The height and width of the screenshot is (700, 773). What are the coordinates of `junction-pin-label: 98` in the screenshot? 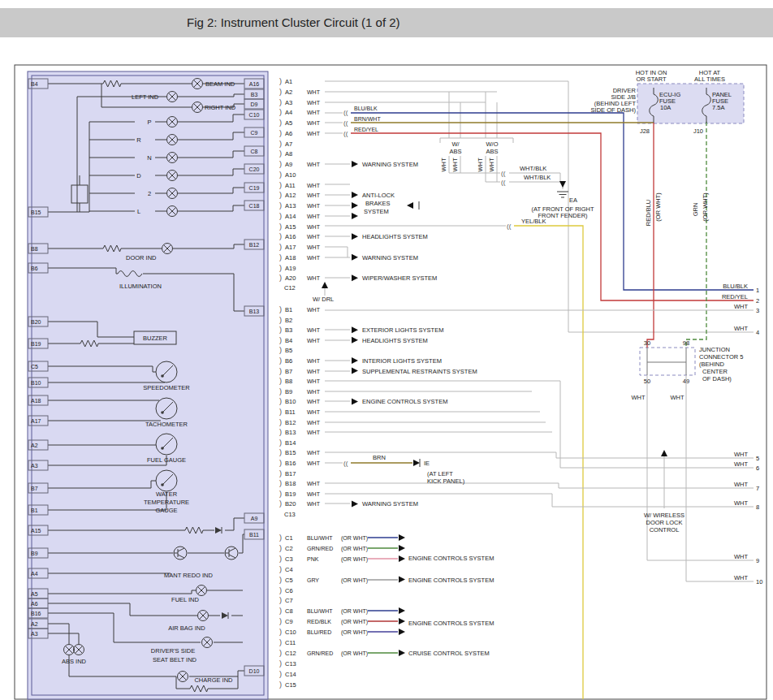 It's located at (686, 343).